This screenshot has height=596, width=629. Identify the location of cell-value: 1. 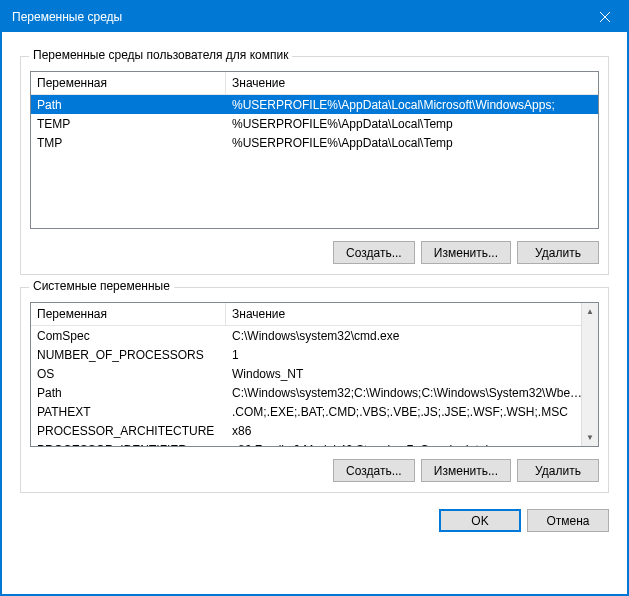
(412, 355).